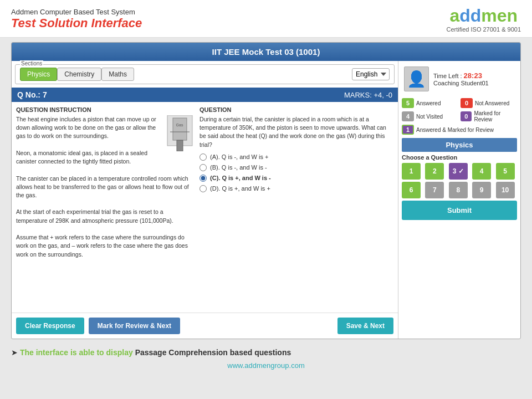 This screenshot has height=399, width=532. I want to click on legend-not-answered: 0 Not Answered, so click(489, 103).